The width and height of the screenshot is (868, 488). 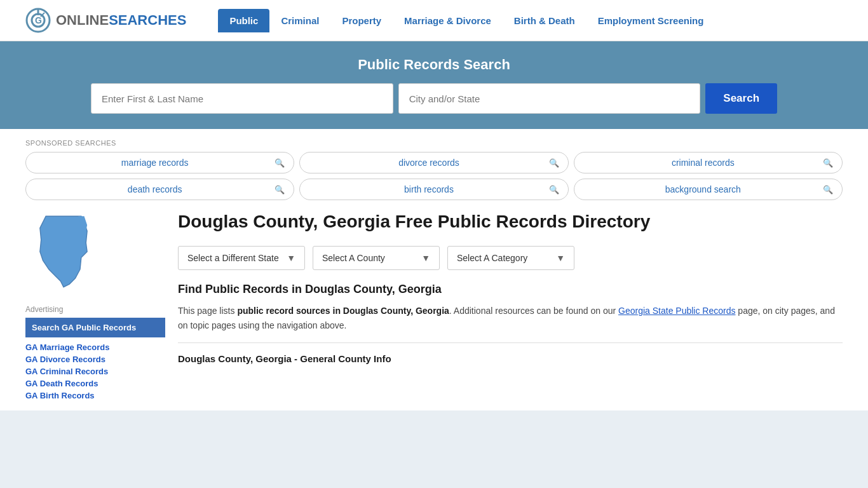 What do you see at coordinates (560, 258) in the screenshot?
I see `category-dropdown-arrow: ▼` at bounding box center [560, 258].